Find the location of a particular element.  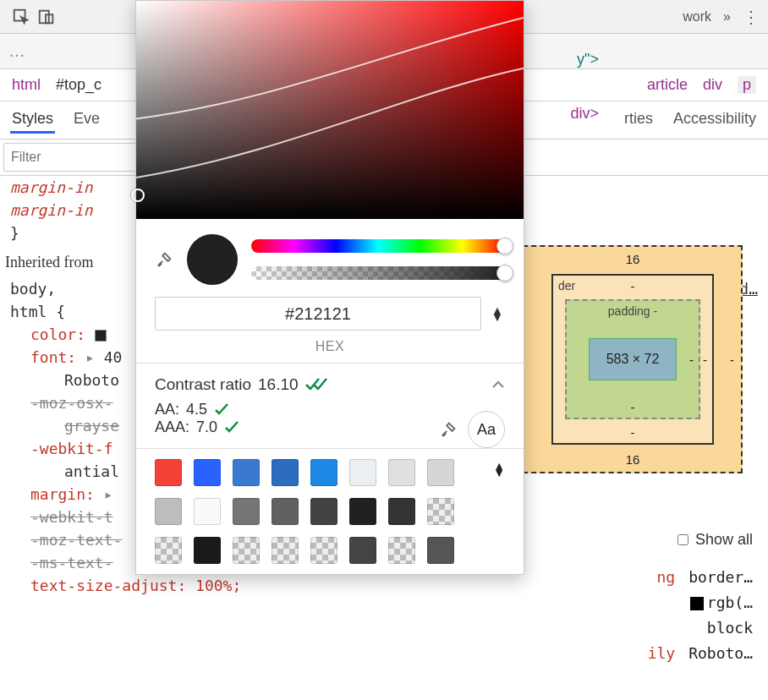

expand-icon-2: ▸ is located at coordinates (108, 494).